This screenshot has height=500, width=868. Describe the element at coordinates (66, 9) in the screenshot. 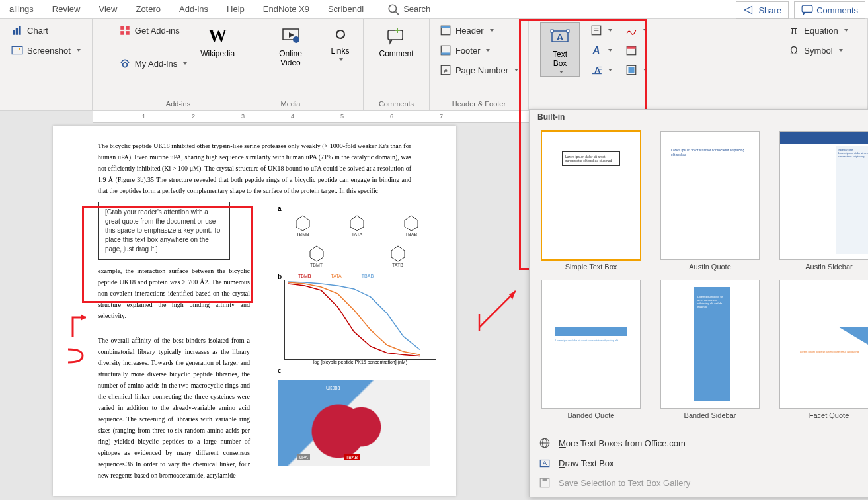

I see `tab-review: Review` at that location.